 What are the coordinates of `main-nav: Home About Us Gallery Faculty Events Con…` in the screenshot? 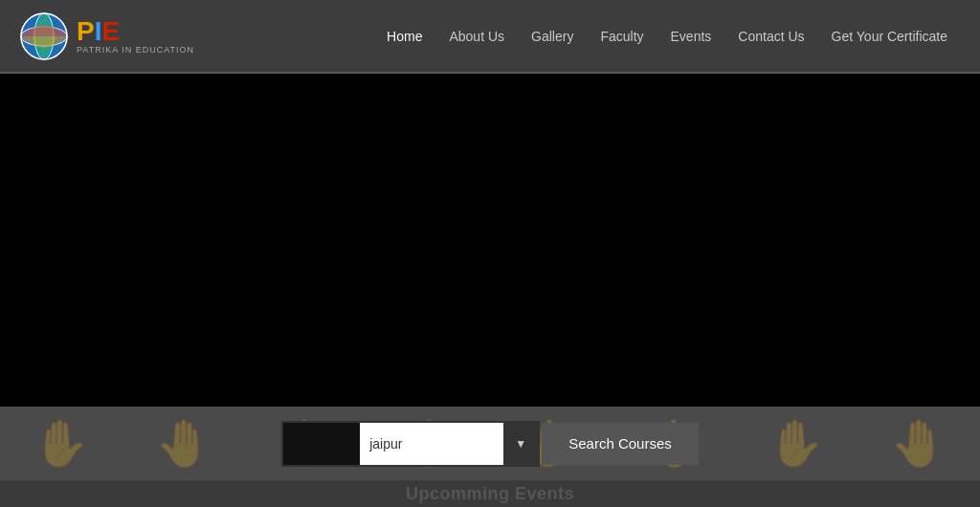 It's located at (667, 36).